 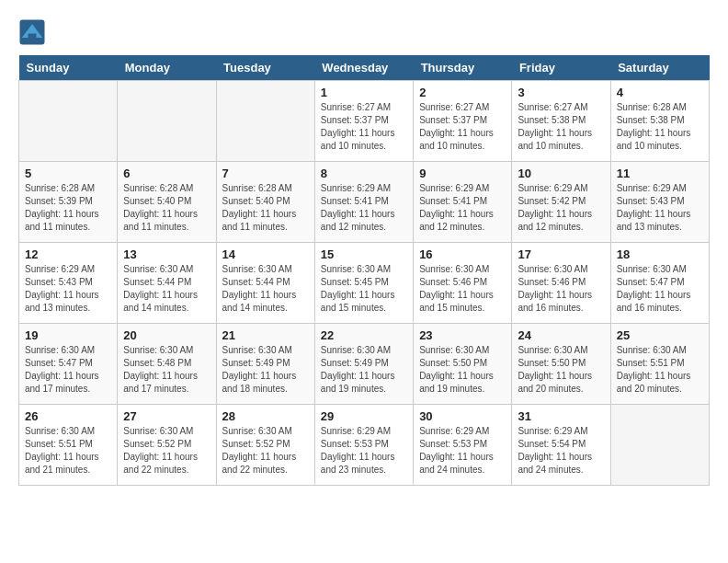 I want to click on day-number: 20, so click(x=166, y=335).